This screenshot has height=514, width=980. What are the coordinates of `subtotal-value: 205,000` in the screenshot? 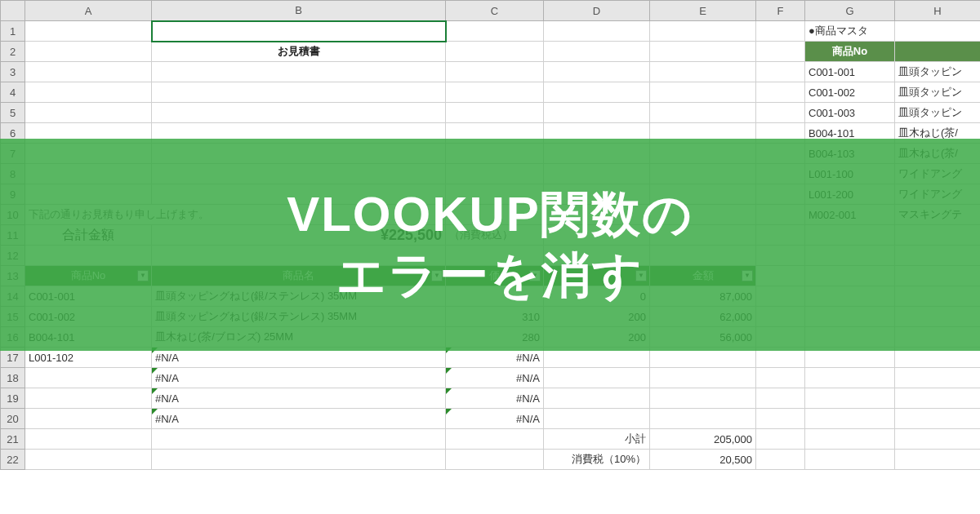 It's located at (703, 439).